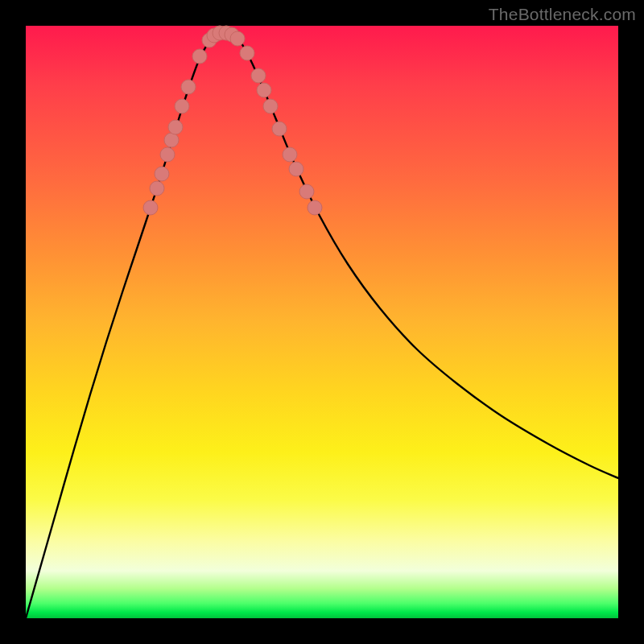 The width and height of the screenshot is (644, 644). Describe the element at coordinates (233, 121) in the screenshot. I see `curve-dots` at that location.